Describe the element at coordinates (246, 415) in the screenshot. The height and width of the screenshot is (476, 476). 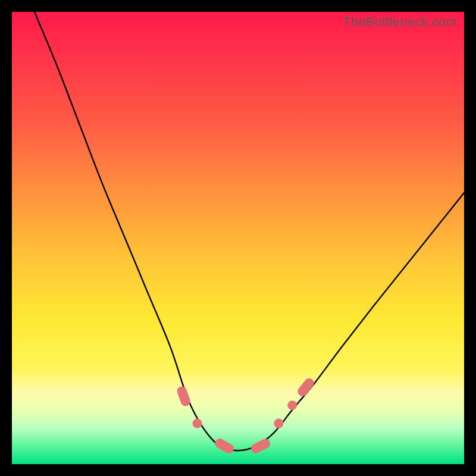
I see `marker-group` at that location.